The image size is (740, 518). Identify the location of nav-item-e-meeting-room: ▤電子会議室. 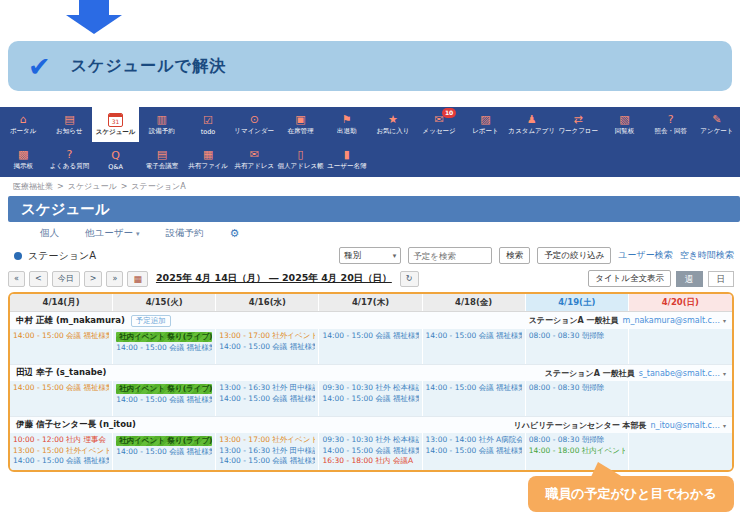
(162, 160).